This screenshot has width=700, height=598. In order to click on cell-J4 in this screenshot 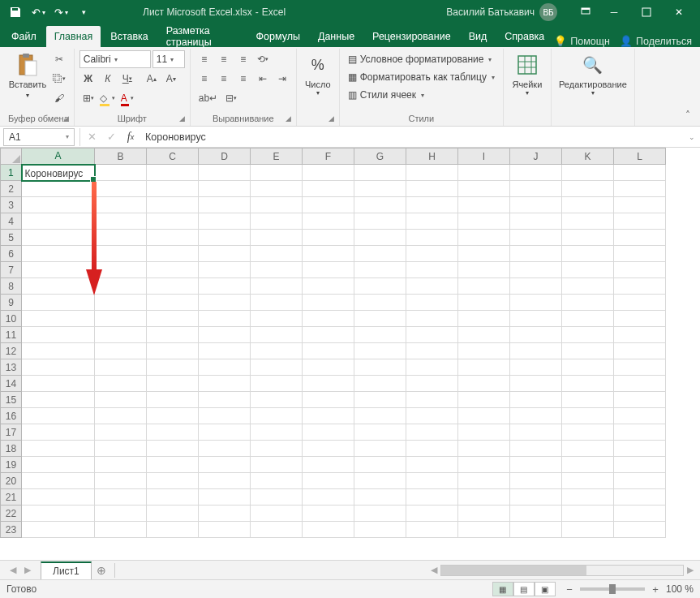, I will do `click(536, 222)`.